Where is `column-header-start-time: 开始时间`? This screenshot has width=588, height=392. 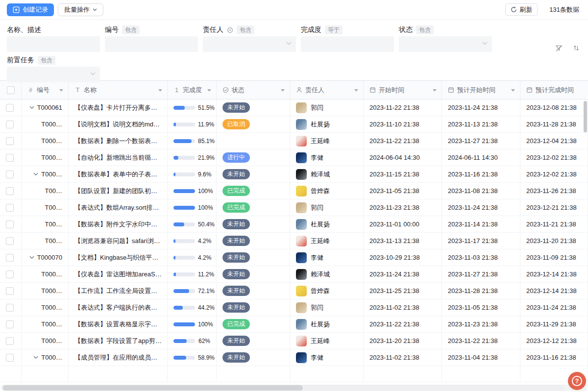
column-header-start-time: 开始时间 is located at coordinates (403, 90).